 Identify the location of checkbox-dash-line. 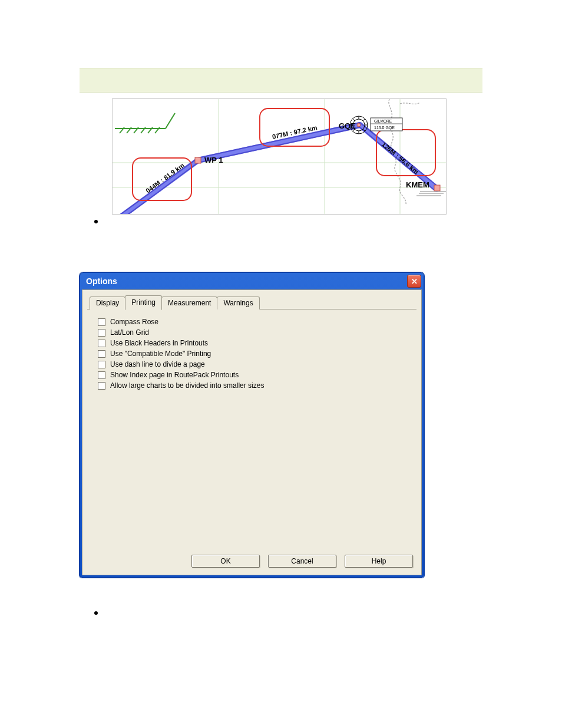
(101, 364).